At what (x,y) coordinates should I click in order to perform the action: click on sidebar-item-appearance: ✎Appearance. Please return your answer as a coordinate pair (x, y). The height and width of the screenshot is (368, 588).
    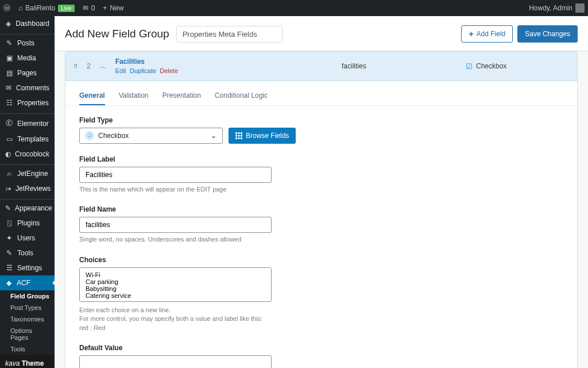
    Looking at the image, I should click on (28, 208).